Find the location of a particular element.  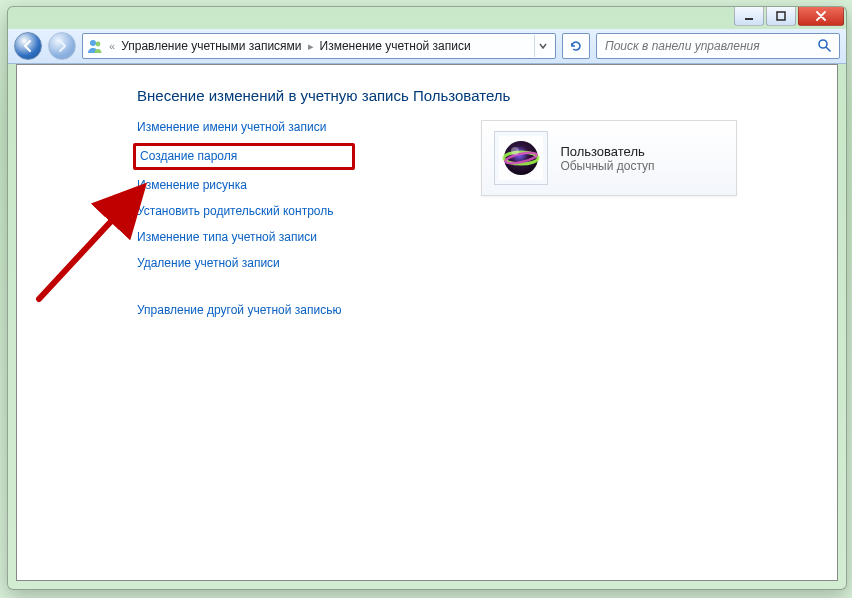

link-change-type: Изменение типа учетной записи is located at coordinates (239, 238).